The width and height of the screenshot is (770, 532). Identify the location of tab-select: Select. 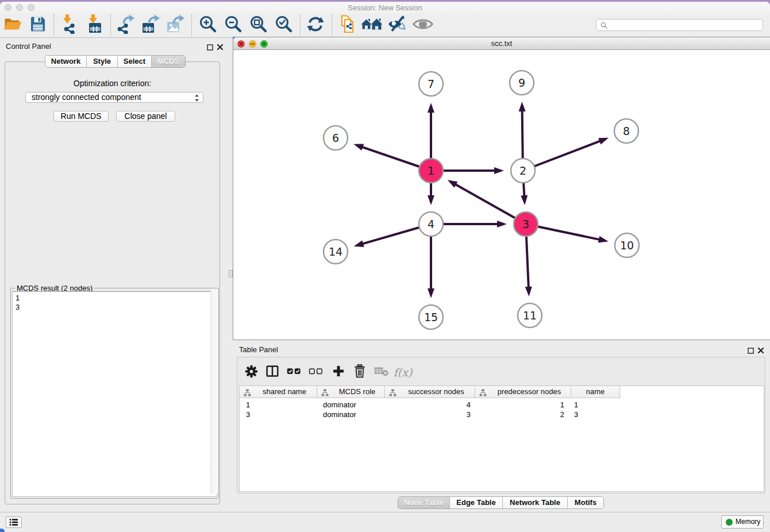
(134, 61).